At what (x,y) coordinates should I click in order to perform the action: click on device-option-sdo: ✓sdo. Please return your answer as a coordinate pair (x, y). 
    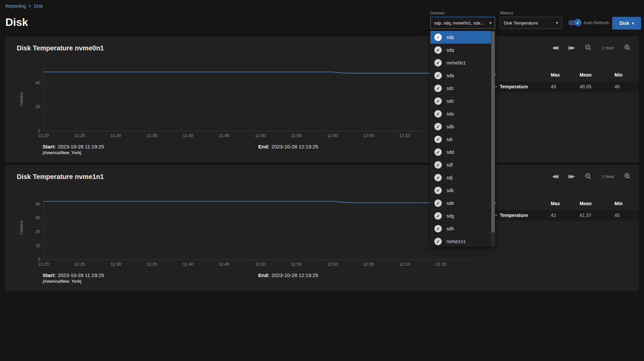
    Looking at the image, I should click on (461, 114).